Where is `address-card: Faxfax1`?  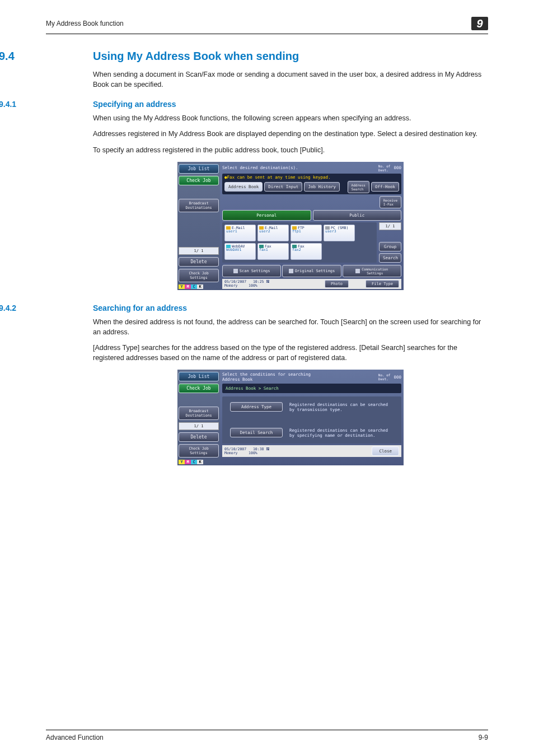
address-card: Faxfax1 is located at coordinates (273, 251).